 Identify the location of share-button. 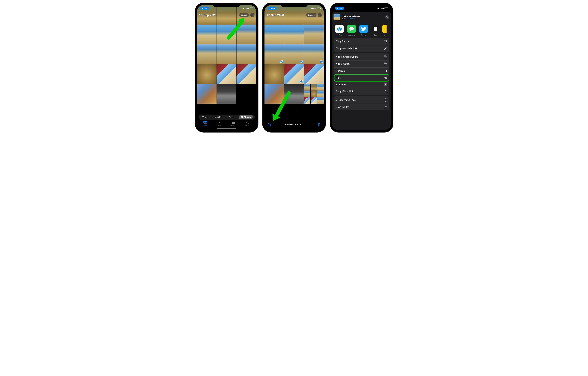
(269, 125).